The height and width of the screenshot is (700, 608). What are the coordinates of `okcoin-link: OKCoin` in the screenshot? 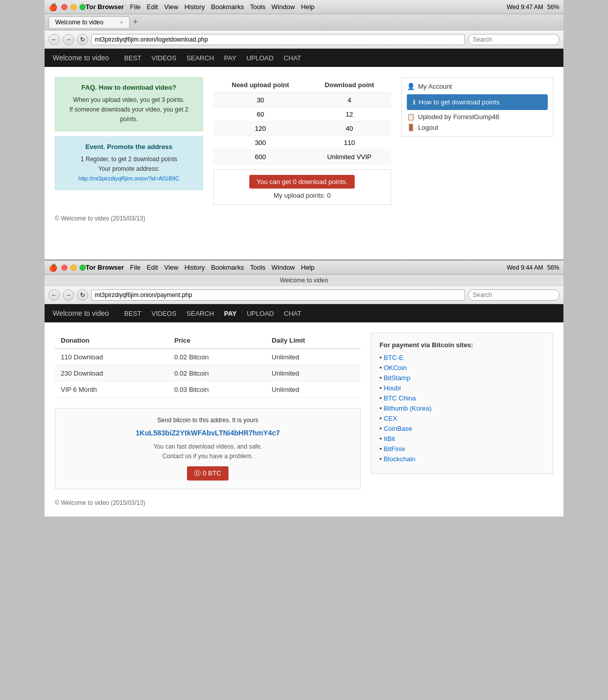 It's located at (395, 368).